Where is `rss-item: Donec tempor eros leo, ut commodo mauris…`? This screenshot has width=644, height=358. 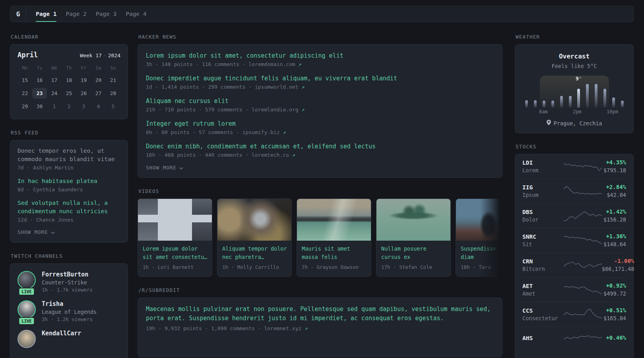 rss-item: Donec tempor eros leo, ut commodo mauris… is located at coordinates (69, 159).